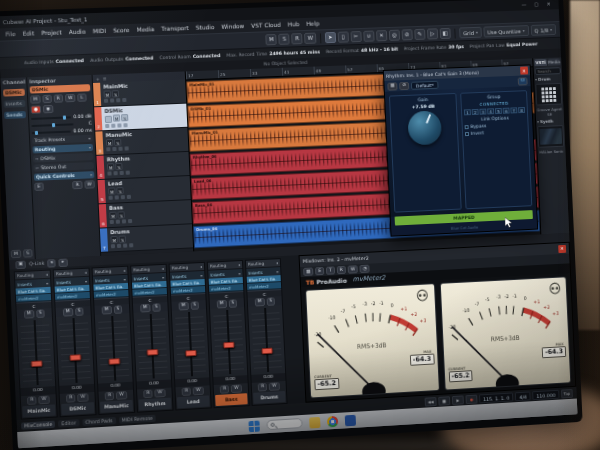  I want to click on track-row-mainmic: 1 MainMic MS, so click(140, 94).